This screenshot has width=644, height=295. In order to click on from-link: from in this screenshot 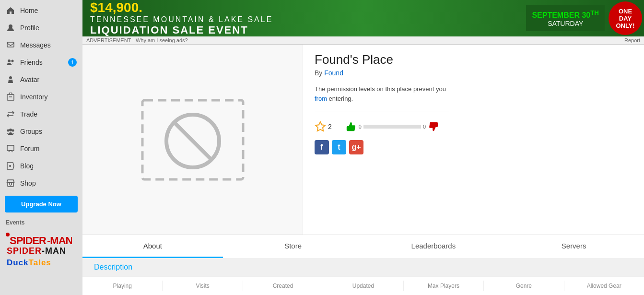, I will do `click(321, 99)`.